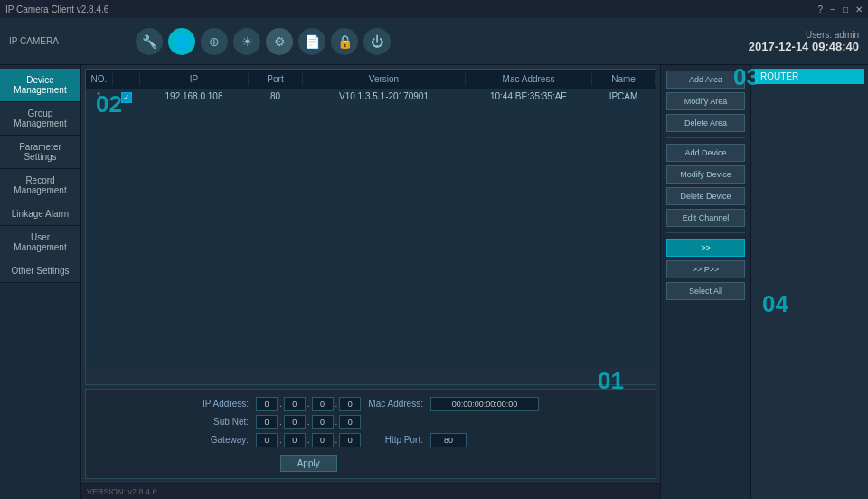  Describe the element at coordinates (182, 42) in the screenshot. I see `toolbar-icon-network: 🌐` at that location.